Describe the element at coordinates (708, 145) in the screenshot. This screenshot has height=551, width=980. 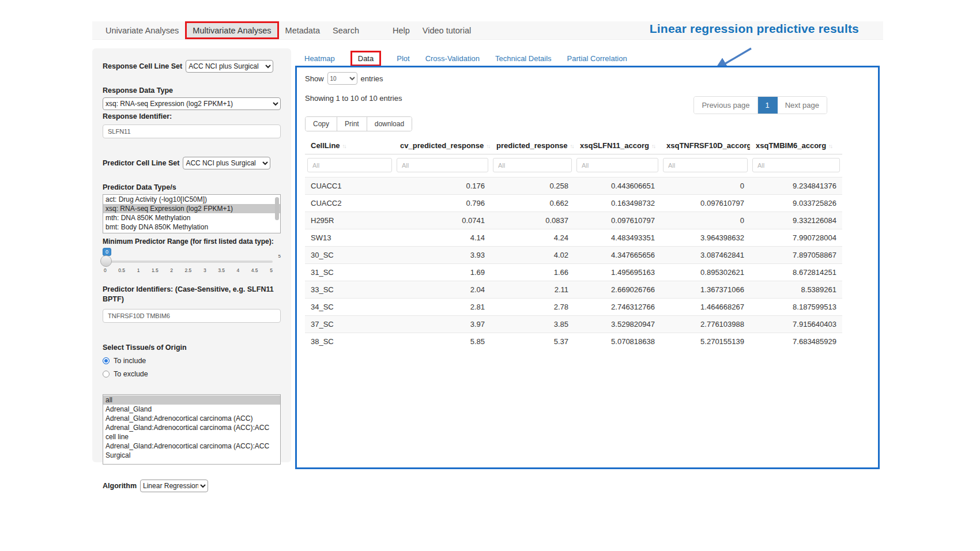
I see `column-header-label: xsqTNFRSF10D_accorg` at that location.